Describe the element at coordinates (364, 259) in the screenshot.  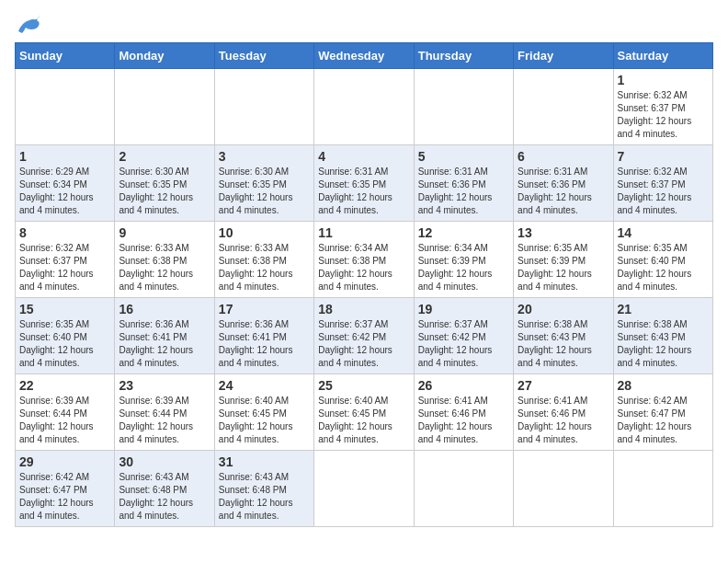
I see `calendar-week-row: 8Sunrise: 6:32 AMSunset: 6:37 PMDaylight…` at that location.